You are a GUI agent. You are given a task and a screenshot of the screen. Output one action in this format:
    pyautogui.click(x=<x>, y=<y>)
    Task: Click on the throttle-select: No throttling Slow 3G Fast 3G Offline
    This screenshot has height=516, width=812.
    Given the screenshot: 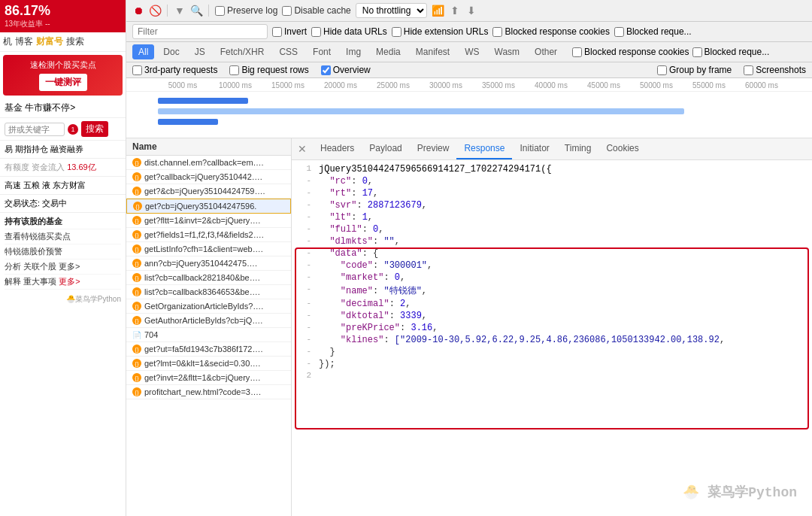 What is the action you would take?
    pyautogui.click(x=391, y=11)
    